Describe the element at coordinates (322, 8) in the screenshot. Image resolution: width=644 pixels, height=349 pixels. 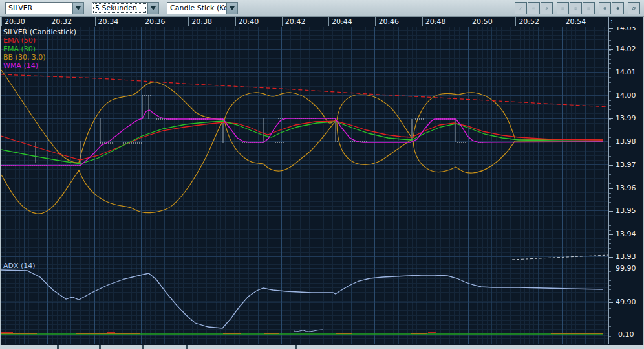
I see `toolbar: SILVER 5 Sekunden Candle Stick (Kerze` at that location.